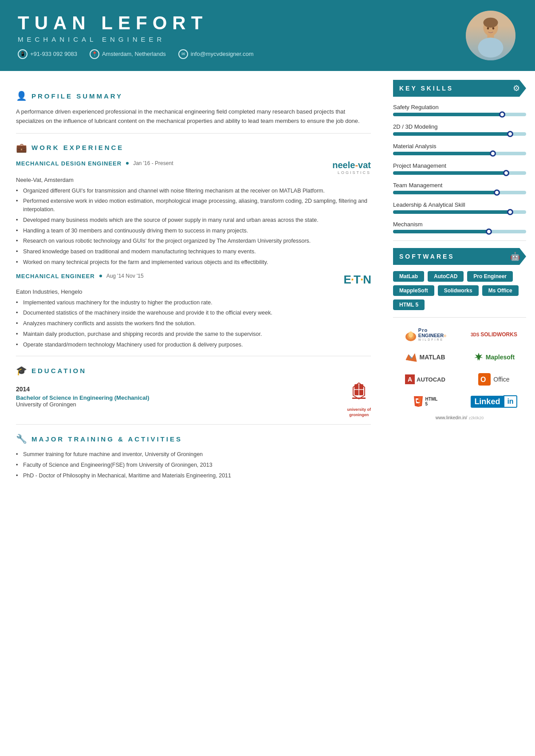 The width and height of the screenshot is (535, 756). What do you see at coordinates (193, 191) in the screenshot?
I see `bullet-item: Organized different GUI's for transmissi…` at bounding box center [193, 191].